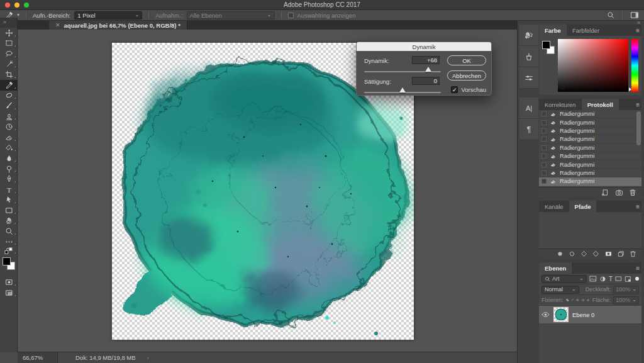 The image size is (644, 363). Describe the element at coordinates (554, 206) in the screenshot. I see `tab-kanaele: Kanäle` at that location.